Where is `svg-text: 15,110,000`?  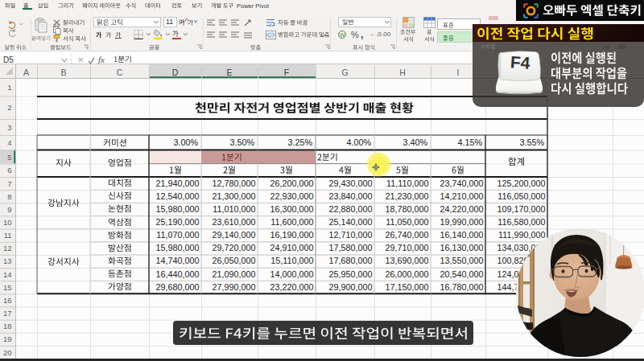
svg-text: 15,110,000 is located at coordinates (291, 260).